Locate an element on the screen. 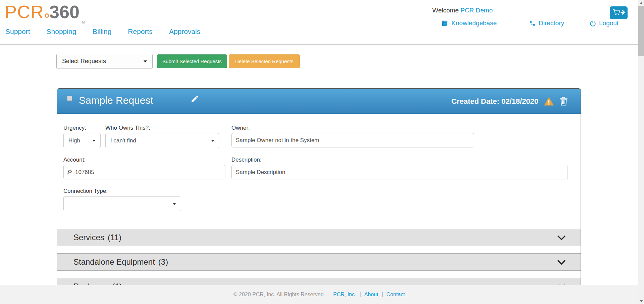  who-owns-label: Who Owns This?: is located at coordinates (128, 128).